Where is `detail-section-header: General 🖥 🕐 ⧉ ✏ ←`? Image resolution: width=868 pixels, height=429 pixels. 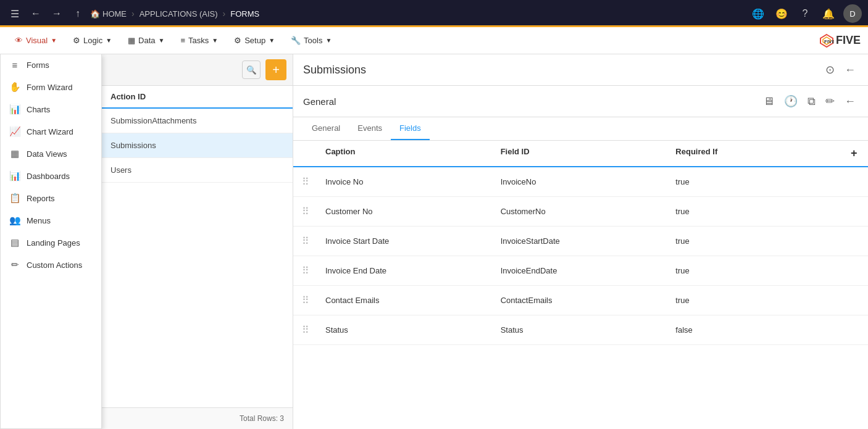
detail-section-header: General 🖥 🕐 ⧉ ✏ ← is located at coordinates (580, 101).